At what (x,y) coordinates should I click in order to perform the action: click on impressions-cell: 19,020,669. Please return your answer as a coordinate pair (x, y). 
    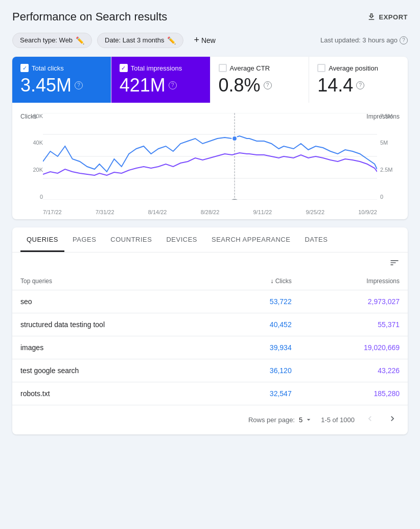
    Looking at the image, I should click on (354, 348).